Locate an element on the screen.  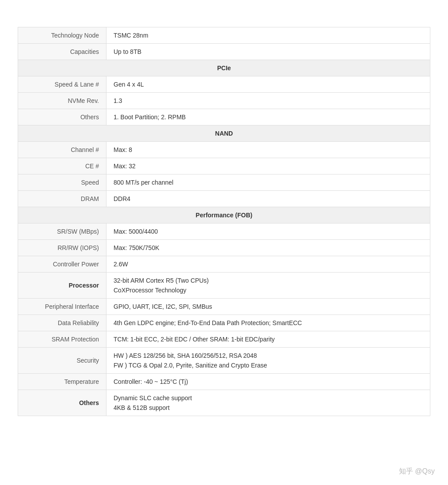
row-value: Max: 32 is located at coordinates (269, 166).